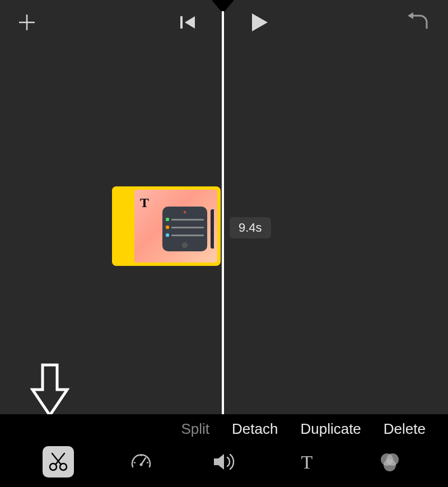 This screenshot has width=448, height=487. What do you see at coordinates (58, 462) in the screenshot?
I see `cut-tool-button` at bounding box center [58, 462].